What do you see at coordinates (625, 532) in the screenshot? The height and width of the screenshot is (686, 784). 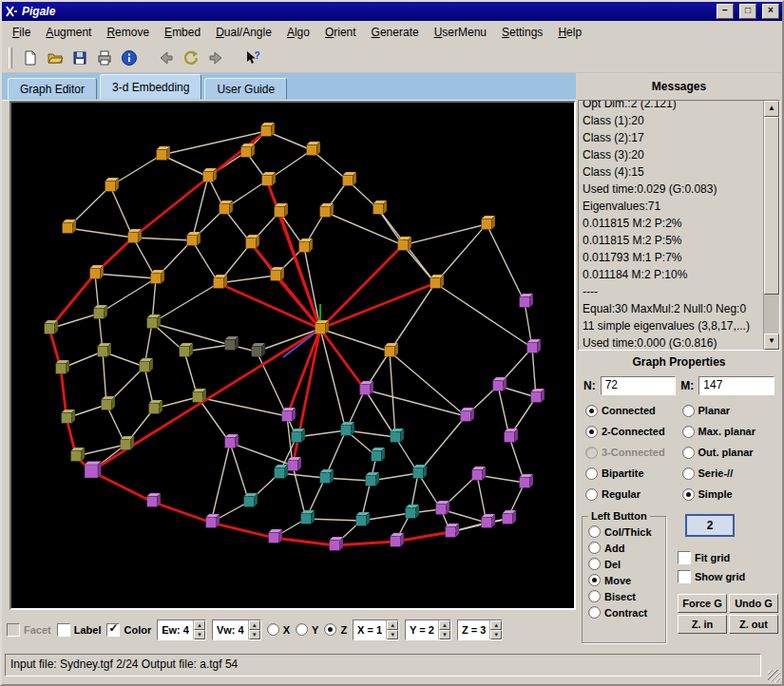 I see `mode-col-thick: Col/Thick` at bounding box center [625, 532].